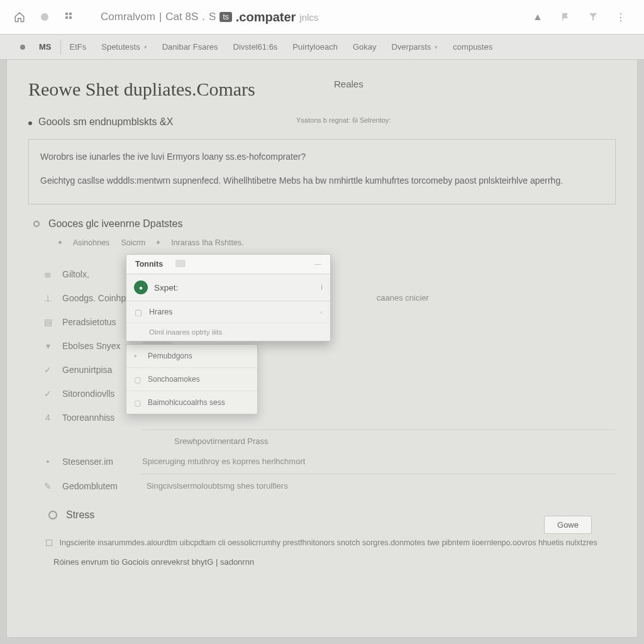  Describe the element at coordinates (473, 47) in the screenshot. I see `tab-compustes: compustes` at that location.